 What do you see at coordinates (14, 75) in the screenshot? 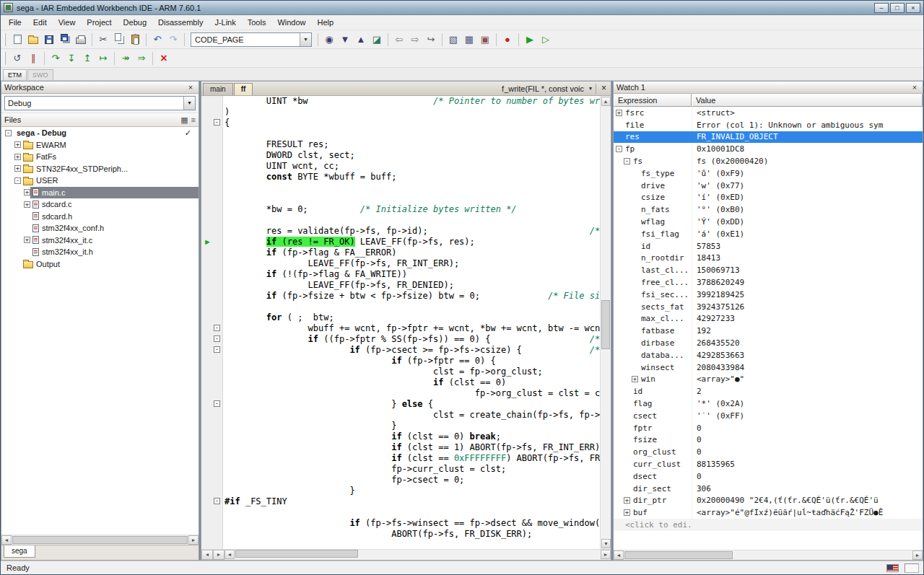
I see `trace-tab-etm: ETM` at bounding box center [14, 75].